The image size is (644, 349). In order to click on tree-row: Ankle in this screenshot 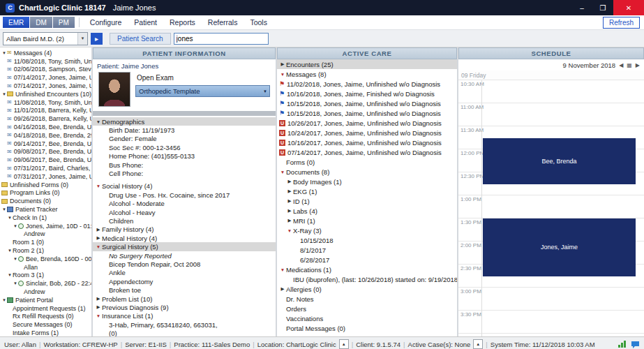, I will do `click(184, 273)`.